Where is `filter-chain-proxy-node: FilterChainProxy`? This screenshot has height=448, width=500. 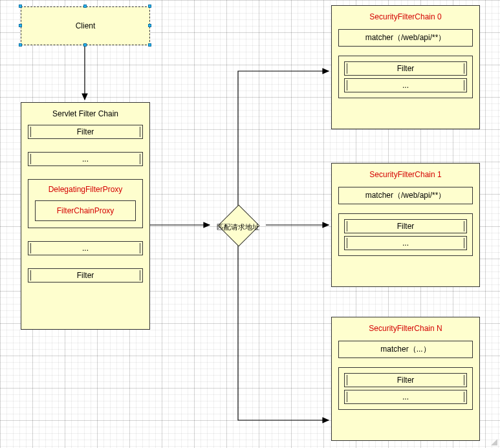 filter-chain-proxy-node: FilterChainProxy is located at coordinates (85, 211).